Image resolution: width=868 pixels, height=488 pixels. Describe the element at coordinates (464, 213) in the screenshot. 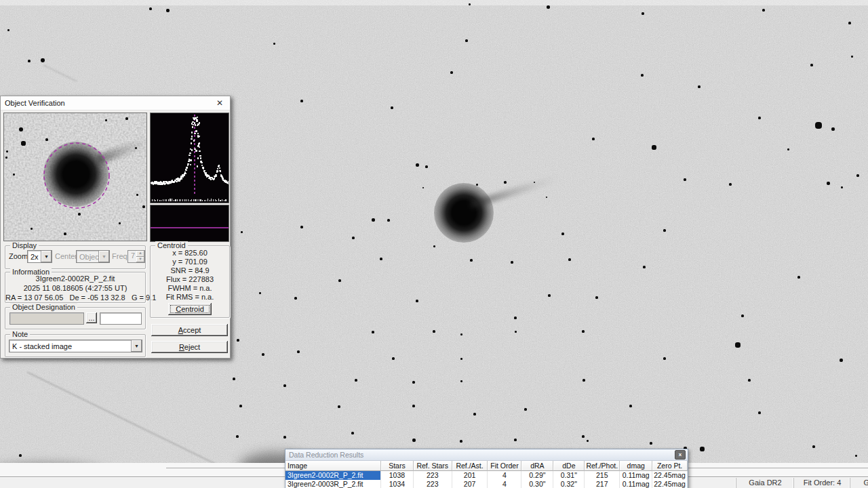

I see `comet-object` at that location.